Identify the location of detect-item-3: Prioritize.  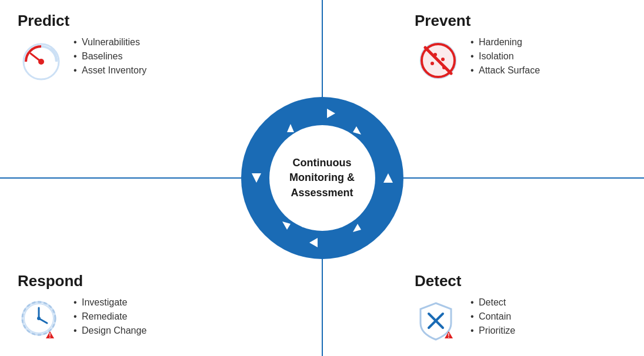
(493, 331).